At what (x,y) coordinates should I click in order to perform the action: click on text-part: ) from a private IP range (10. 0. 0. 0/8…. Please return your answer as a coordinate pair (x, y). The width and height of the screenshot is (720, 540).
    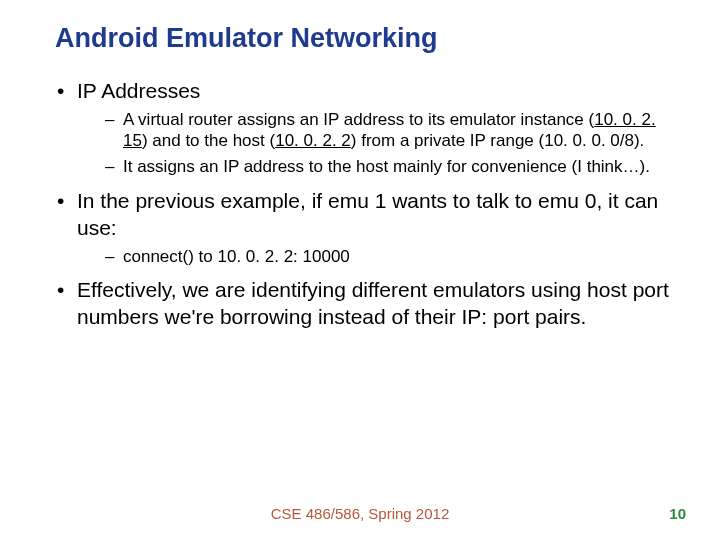
    Looking at the image, I should click on (498, 140).